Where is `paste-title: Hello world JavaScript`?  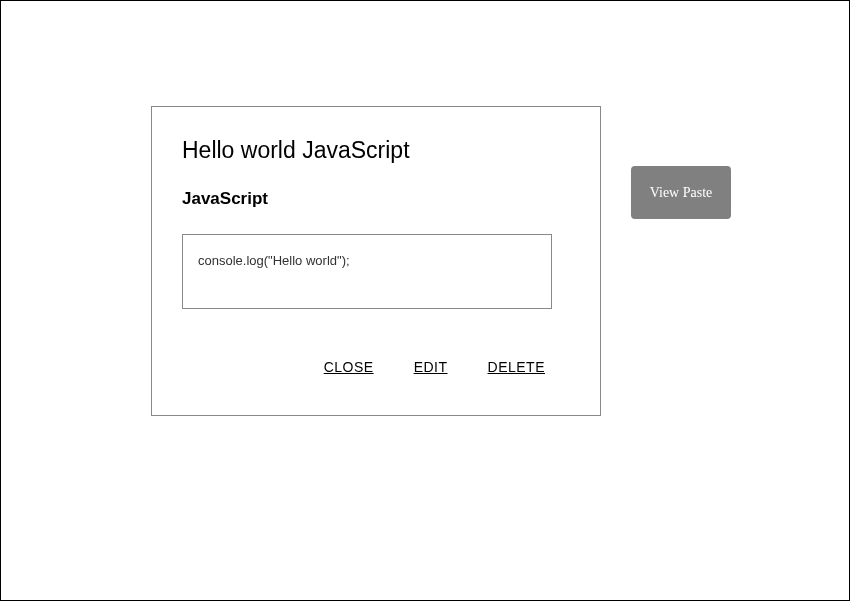 paste-title: Hello world JavaScript is located at coordinates (376, 150).